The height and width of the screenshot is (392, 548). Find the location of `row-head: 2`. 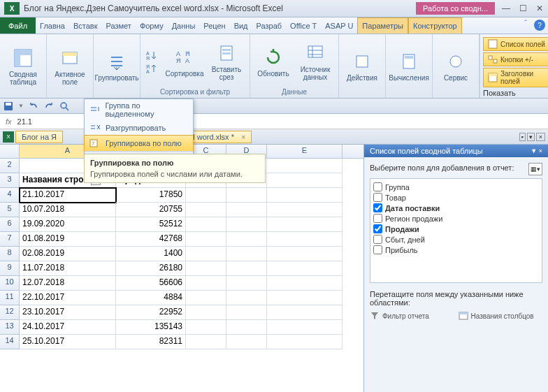

row-head: 2 is located at coordinates (10, 166).